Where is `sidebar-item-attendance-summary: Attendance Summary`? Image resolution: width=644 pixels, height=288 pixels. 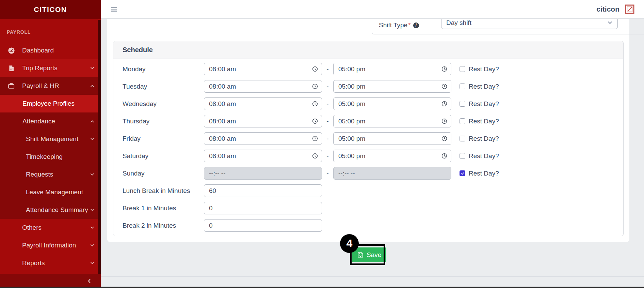 sidebar-item-attendance-summary: Attendance Summary is located at coordinates (50, 210).